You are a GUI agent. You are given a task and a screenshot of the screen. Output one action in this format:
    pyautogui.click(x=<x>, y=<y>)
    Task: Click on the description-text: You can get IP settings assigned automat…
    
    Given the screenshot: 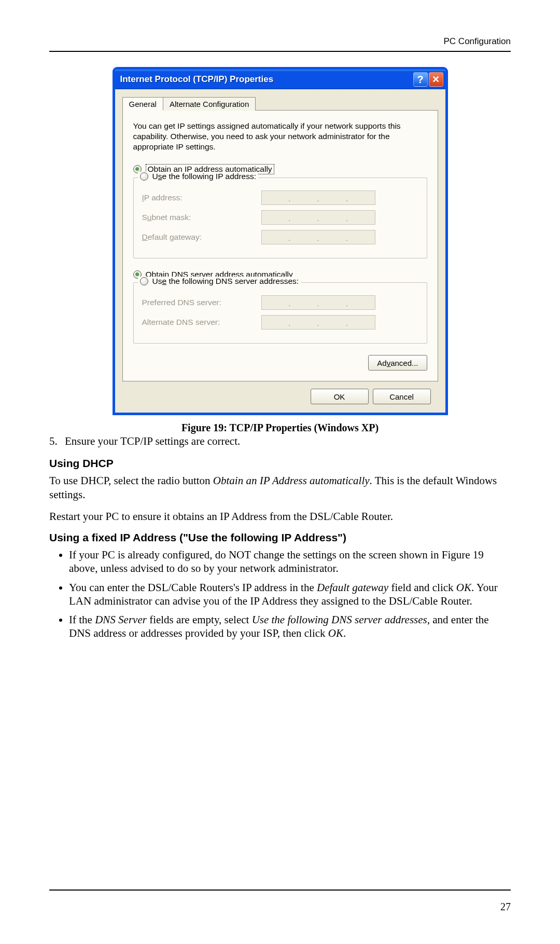 What is the action you would take?
    pyautogui.click(x=280, y=136)
    